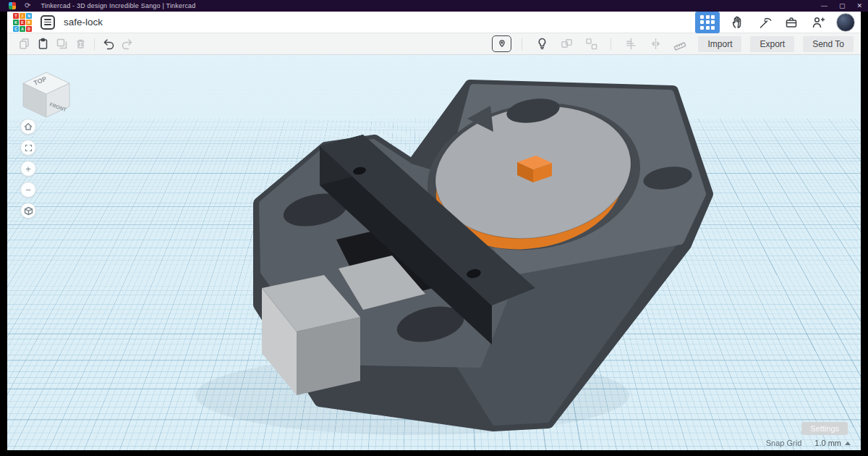 The width and height of the screenshot is (868, 456). I want to click on ungroup-icon, so click(591, 44).